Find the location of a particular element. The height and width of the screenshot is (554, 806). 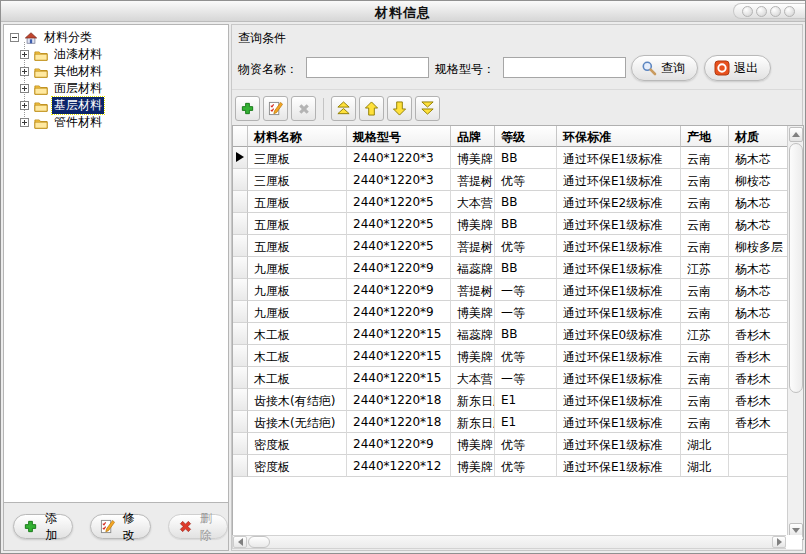

scroll-up-button is located at coordinates (796, 134).